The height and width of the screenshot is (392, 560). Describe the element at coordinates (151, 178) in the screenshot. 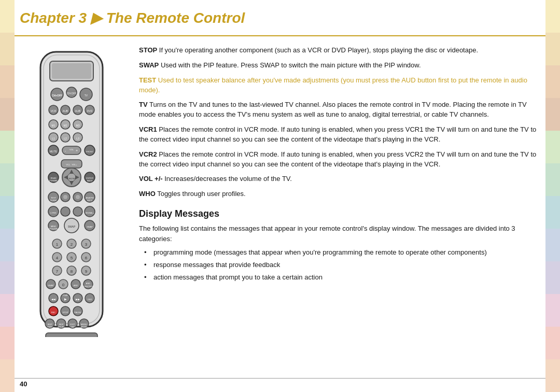

I see `vol-key: VOL +/-` at that location.